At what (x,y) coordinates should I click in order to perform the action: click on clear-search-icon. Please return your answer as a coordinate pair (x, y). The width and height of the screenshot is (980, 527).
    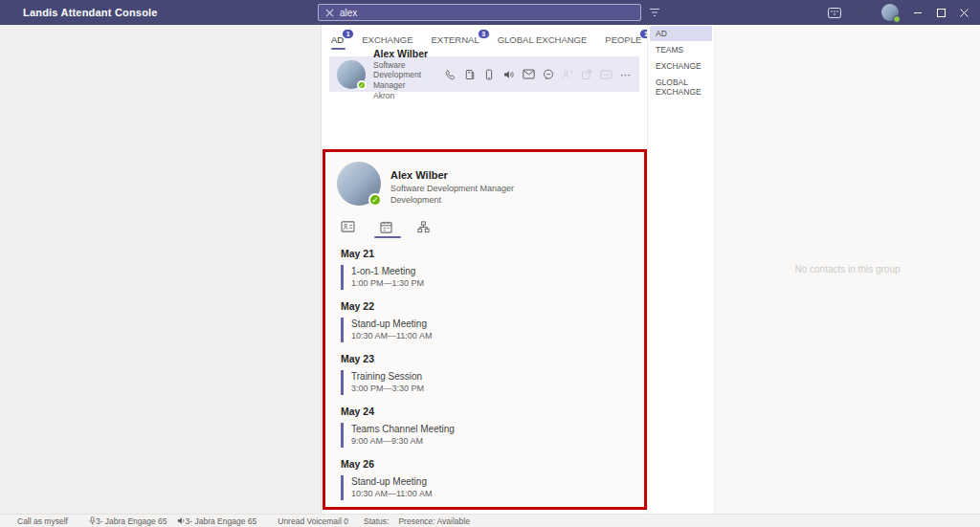
    Looking at the image, I should click on (329, 13).